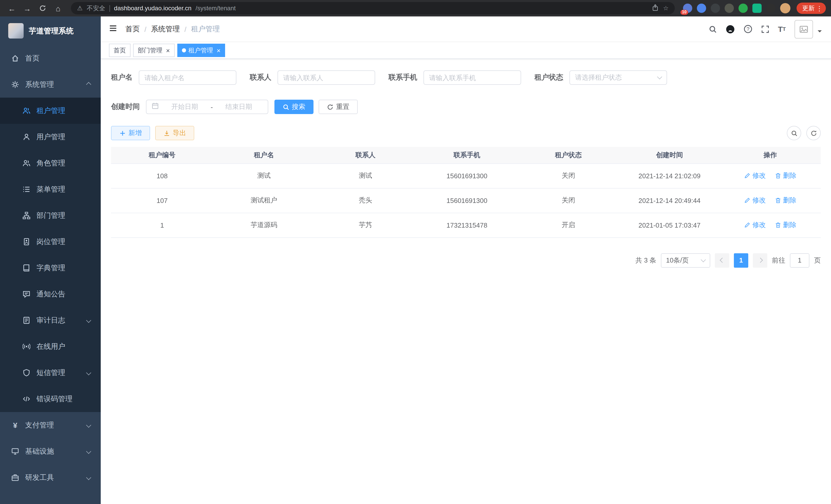 The height and width of the screenshot is (504, 831). What do you see at coordinates (51, 31) in the screenshot?
I see `app-logo: 芋道管理系统` at bounding box center [51, 31].